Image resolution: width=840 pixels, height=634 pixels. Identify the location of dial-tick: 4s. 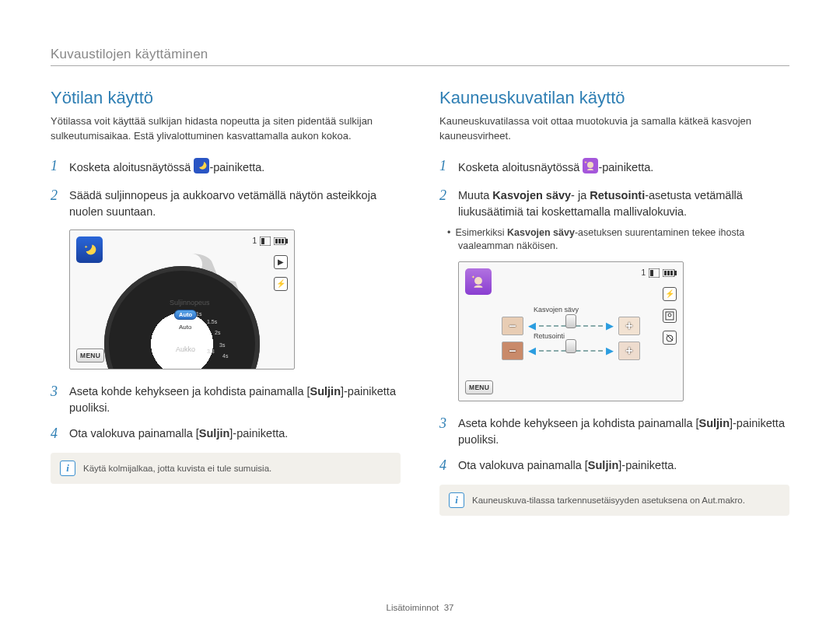
(226, 356).